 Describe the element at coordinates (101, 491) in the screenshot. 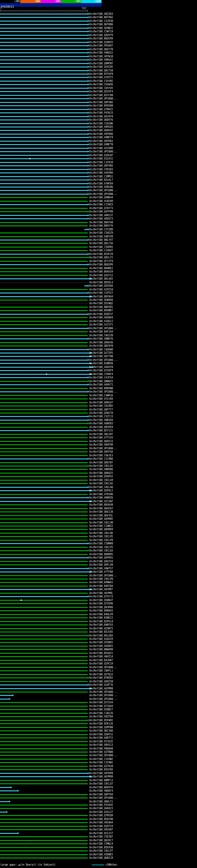

I see `hit-label: UniRef100_Q5PVL5` at that location.